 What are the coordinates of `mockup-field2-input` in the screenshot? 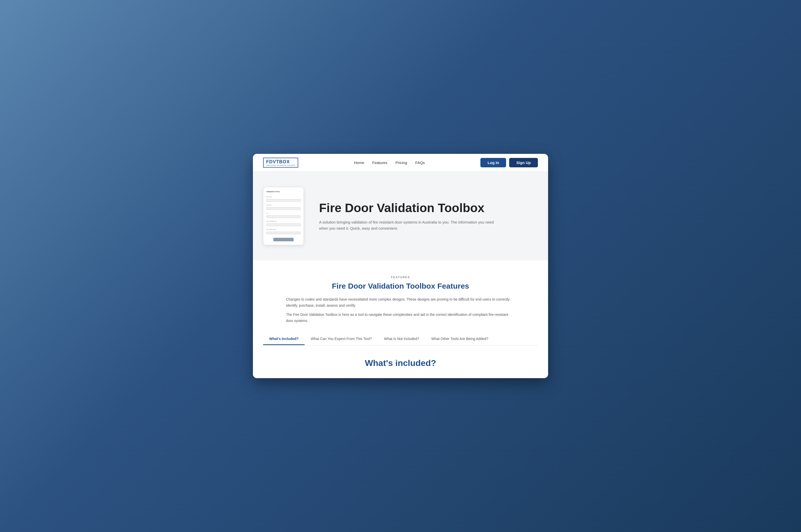 It's located at (283, 208).